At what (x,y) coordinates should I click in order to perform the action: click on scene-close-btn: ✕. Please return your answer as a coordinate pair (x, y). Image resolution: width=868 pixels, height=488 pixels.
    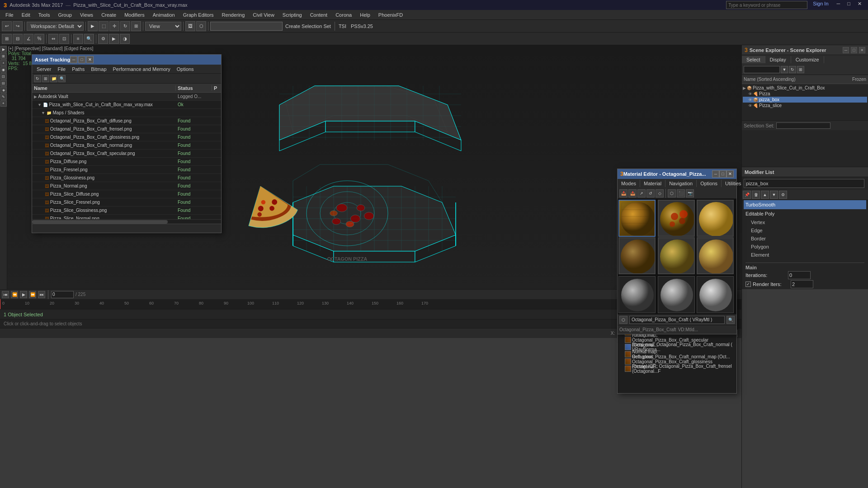
    Looking at the image, I should click on (862, 50).